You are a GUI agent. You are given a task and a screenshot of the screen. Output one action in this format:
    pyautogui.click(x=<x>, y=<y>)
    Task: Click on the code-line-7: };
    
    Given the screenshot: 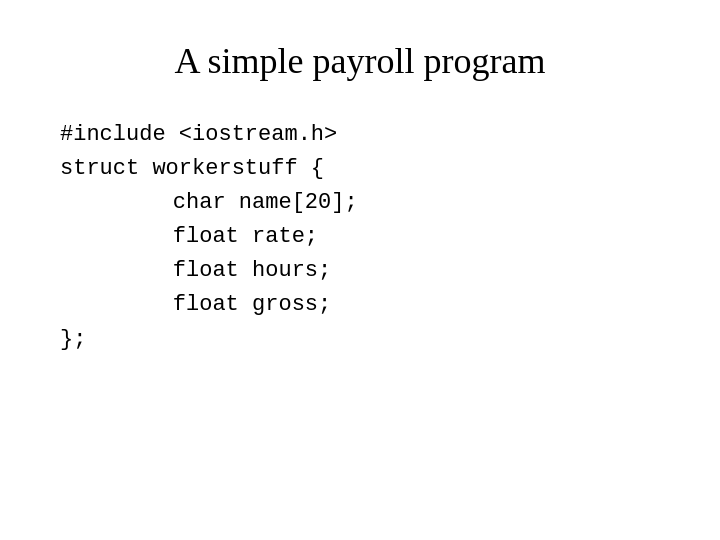 What is the action you would take?
    pyautogui.click(x=360, y=340)
    